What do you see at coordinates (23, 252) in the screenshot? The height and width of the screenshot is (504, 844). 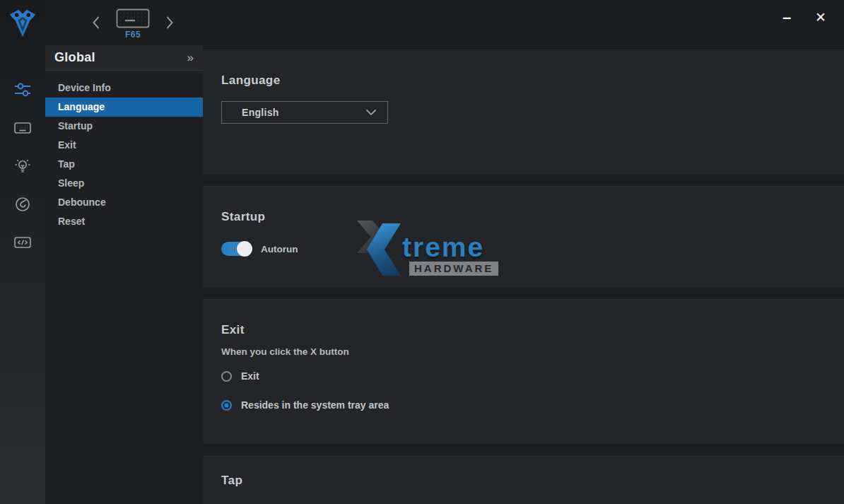 I see `icon-rail` at bounding box center [23, 252].